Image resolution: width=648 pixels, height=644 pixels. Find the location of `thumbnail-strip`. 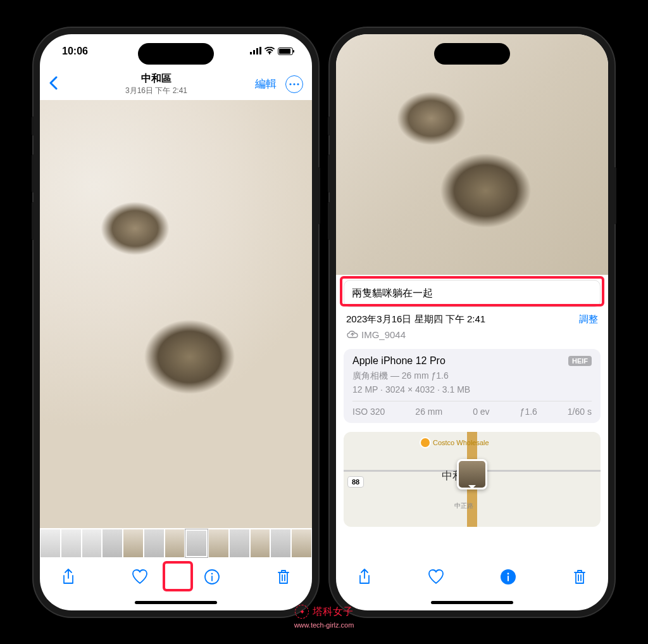

thumbnail-strip is located at coordinates (176, 543).